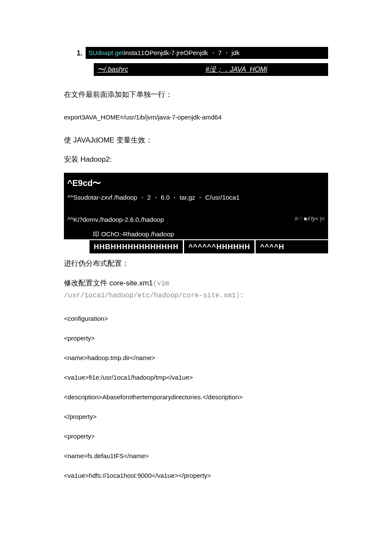 The image size is (392, 555). What do you see at coordinates (272, 247) in the screenshot?
I see `footer-cell-3: ^^^^H` at bounding box center [272, 247].